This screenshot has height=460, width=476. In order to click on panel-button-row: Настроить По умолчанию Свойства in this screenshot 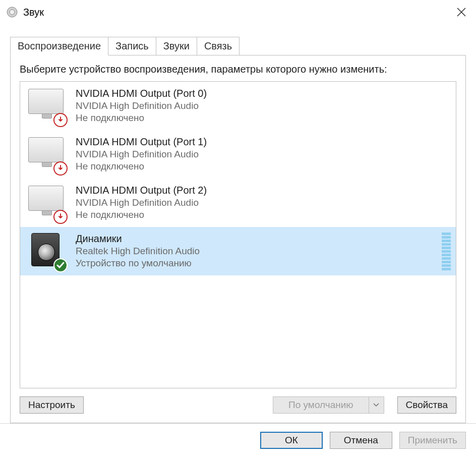, I will do `click(238, 405)`.